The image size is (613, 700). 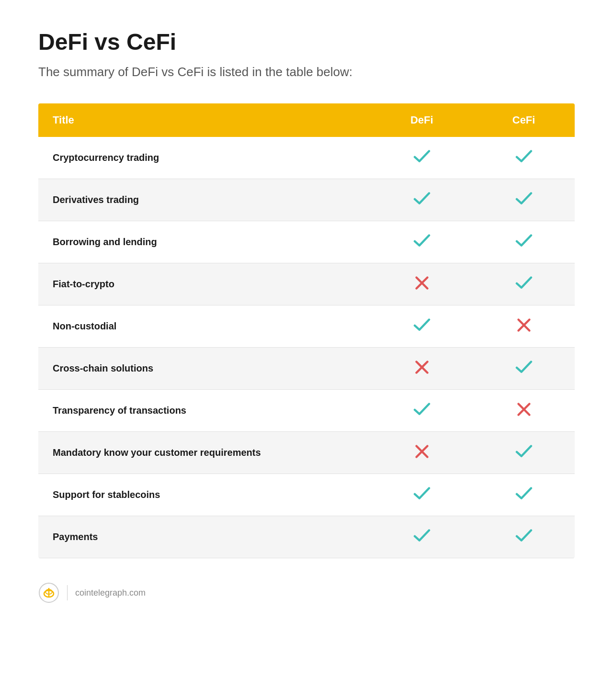 I want to click on page-title: DeFi vs CeFi, so click(x=306, y=42).